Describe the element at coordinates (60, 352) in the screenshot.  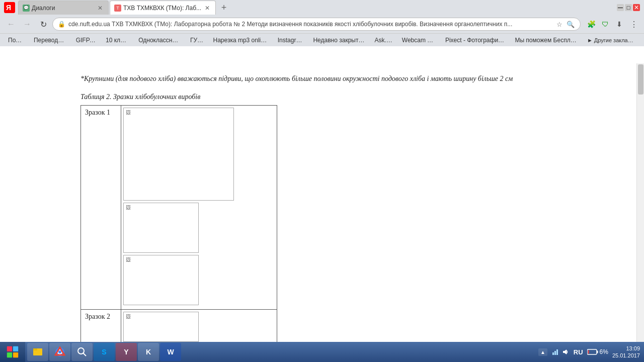
I see `taskbar-app-chrome` at that location.